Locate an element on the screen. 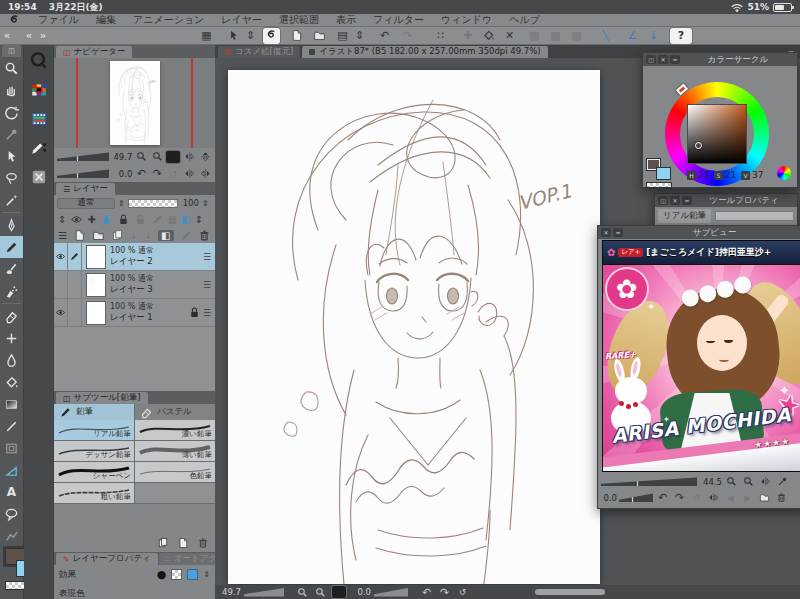 The height and width of the screenshot is (599, 800). sv-selector is located at coordinates (698, 146).